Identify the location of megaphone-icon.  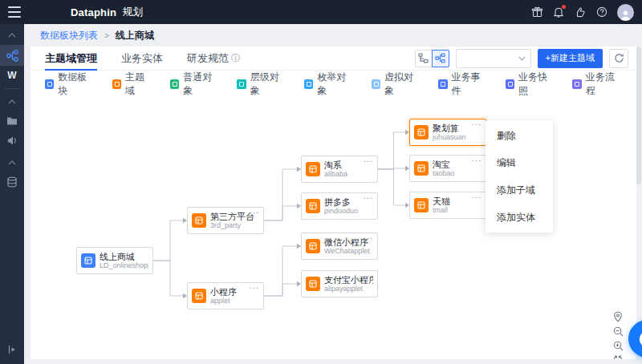
(12, 140).